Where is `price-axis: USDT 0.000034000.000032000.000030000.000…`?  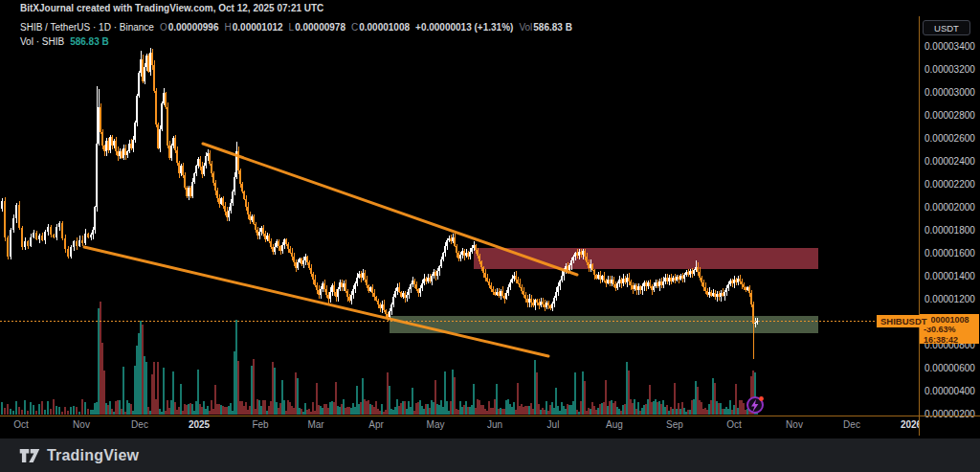
price-axis: USDT 0.000034000.000032000.000030000.000… is located at coordinates (949, 226).